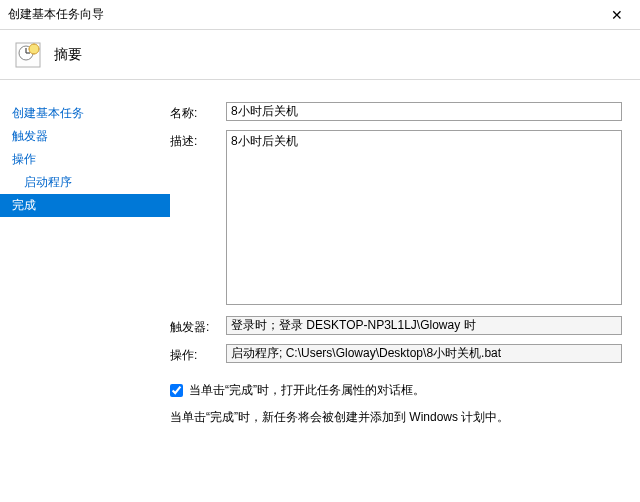 Image resolution: width=640 pixels, height=502 pixels. I want to click on action-label: 操作:, so click(198, 354).